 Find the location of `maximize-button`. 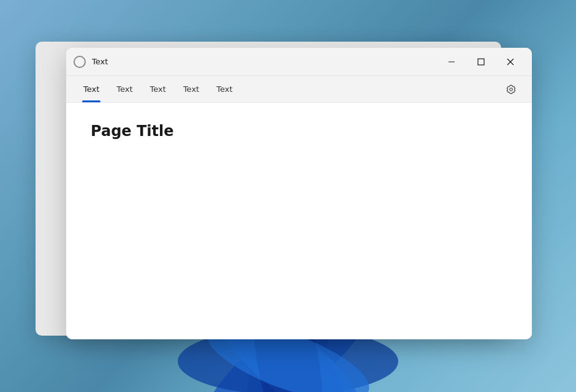

maximize-button is located at coordinates (481, 62).